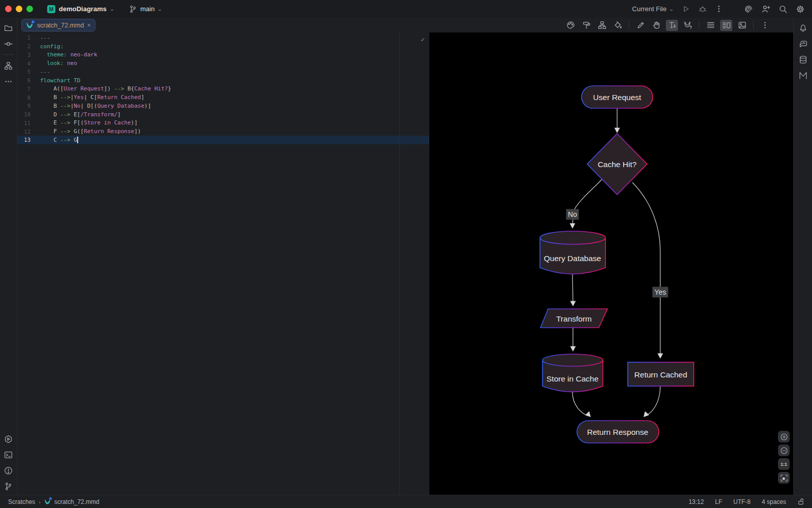  Describe the element at coordinates (586, 25) in the screenshot. I see `paint-roller-button` at that location.